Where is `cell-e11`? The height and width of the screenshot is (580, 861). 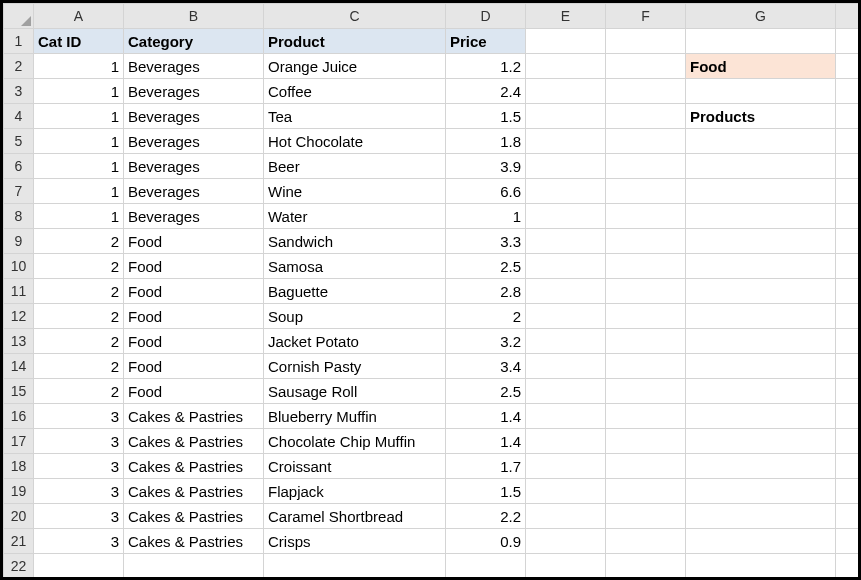
cell-e11 is located at coordinates (566, 292).